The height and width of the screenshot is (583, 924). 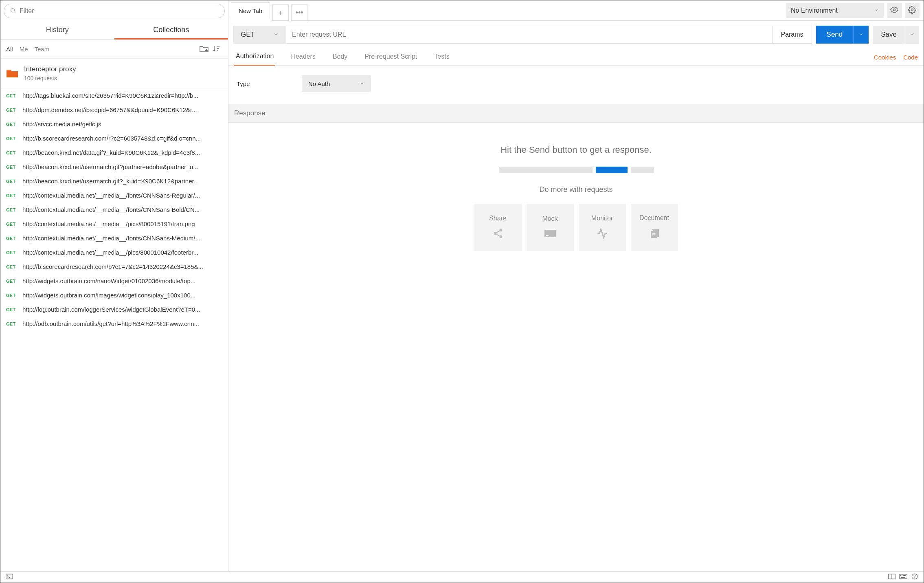 I want to click on scope-team: Team, so click(x=42, y=49).